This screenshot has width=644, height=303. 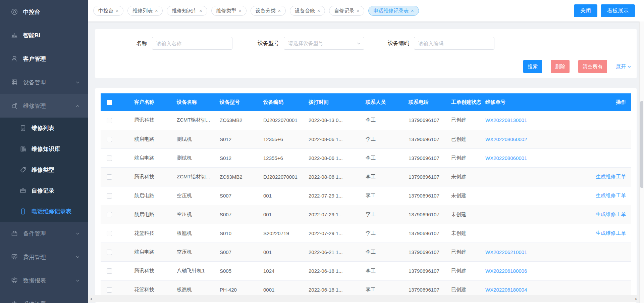 I want to click on order-no-link: WX202206210001, so click(x=506, y=252).